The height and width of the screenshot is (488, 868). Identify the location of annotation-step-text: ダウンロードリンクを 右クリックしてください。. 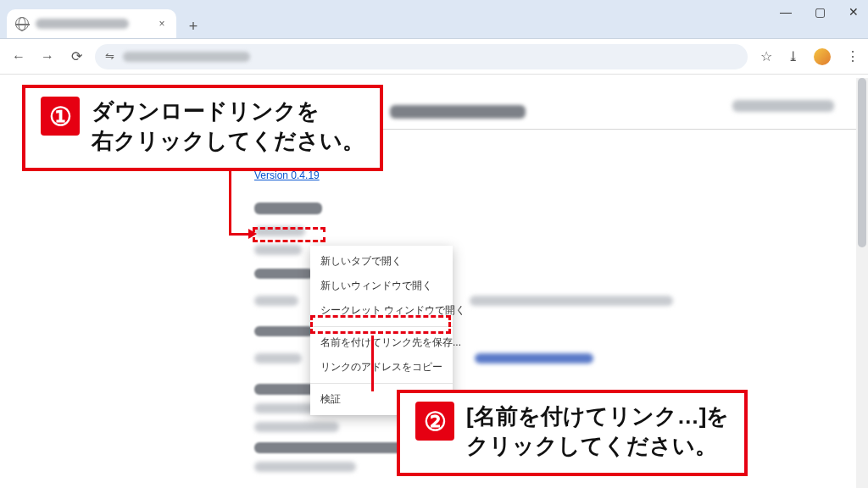
(228, 126).